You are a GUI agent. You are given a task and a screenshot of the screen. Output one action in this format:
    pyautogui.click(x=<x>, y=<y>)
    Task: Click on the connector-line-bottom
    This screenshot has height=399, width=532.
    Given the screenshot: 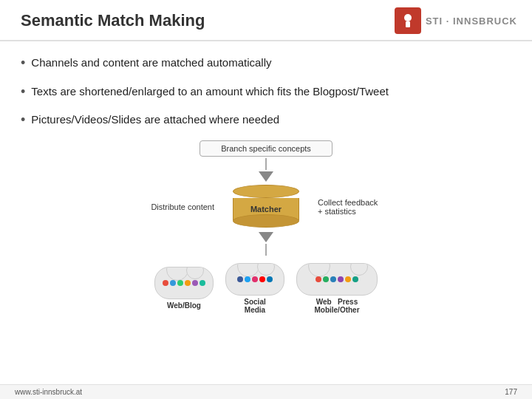 What is the action you would take?
    pyautogui.click(x=266, y=250)
    